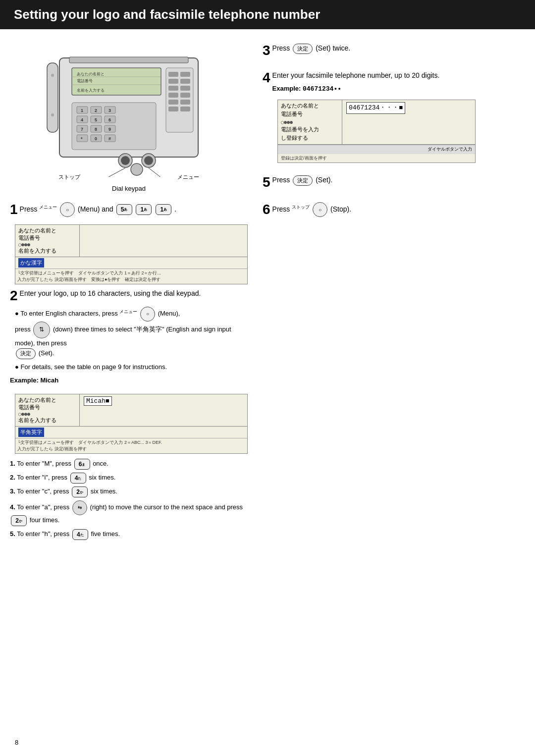 Image resolution: width=535 pixels, height=756 pixels. I want to click on step-4-example-value: 04671234••, so click(322, 89).